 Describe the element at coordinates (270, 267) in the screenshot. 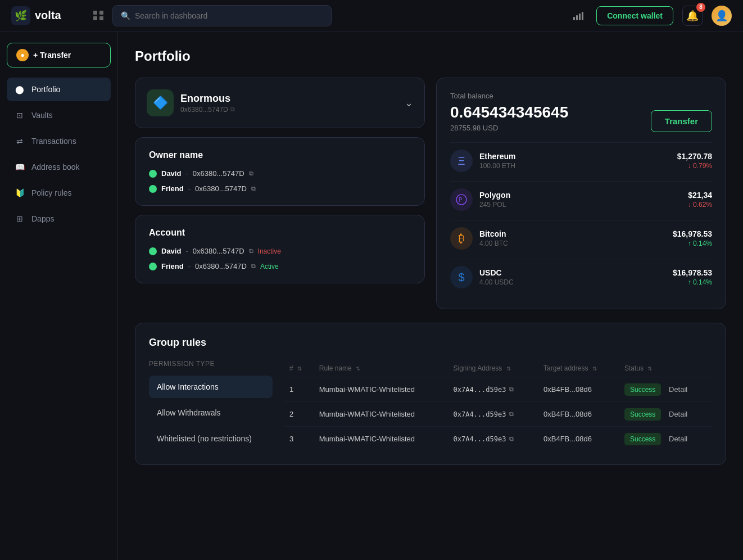

I see `account-status-2: Active` at that location.